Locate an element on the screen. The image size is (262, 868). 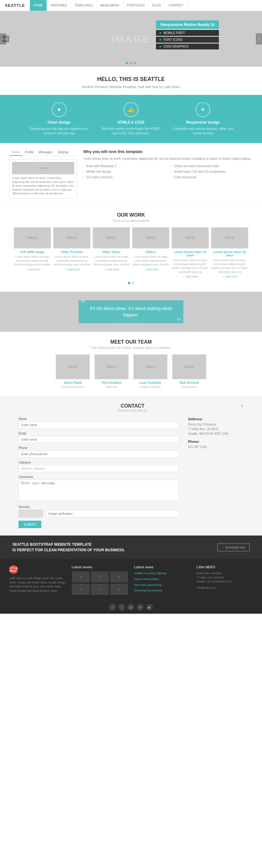
nav-link-contact: CONTACT is located at coordinates (176, 5).